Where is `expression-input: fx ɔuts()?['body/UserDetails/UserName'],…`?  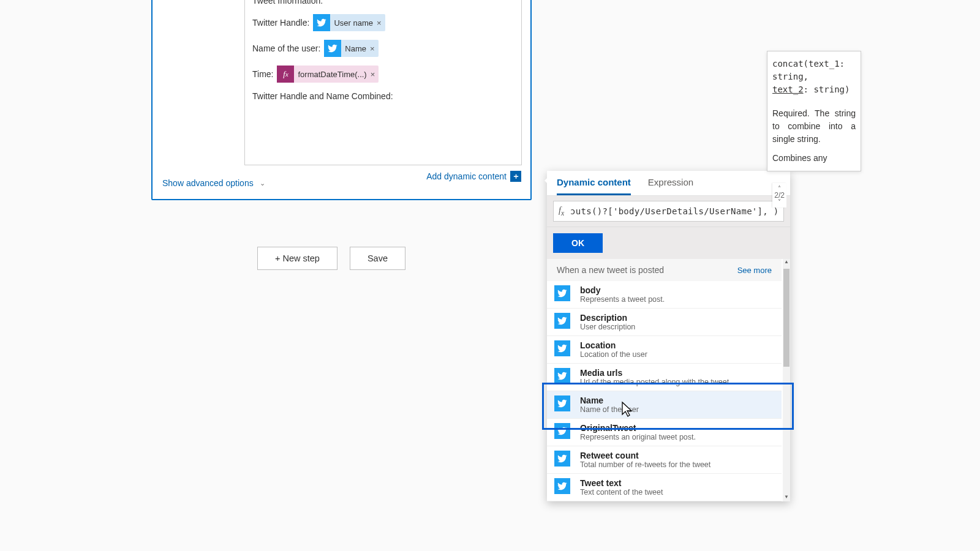 expression-input: fx ɔuts()?['body/UserDetails/UserName'],… is located at coordinates (669, 211).